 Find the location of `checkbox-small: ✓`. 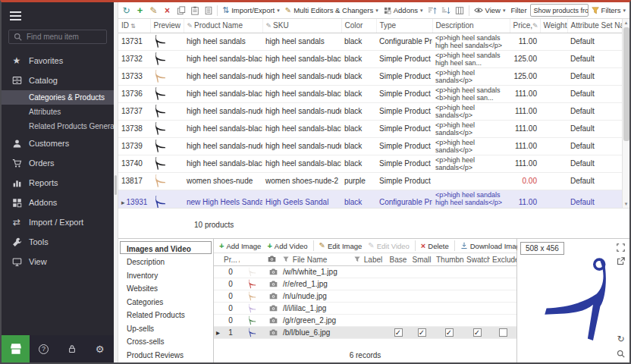

checkbox-small: ✓ is located at coordinates (422, 333).